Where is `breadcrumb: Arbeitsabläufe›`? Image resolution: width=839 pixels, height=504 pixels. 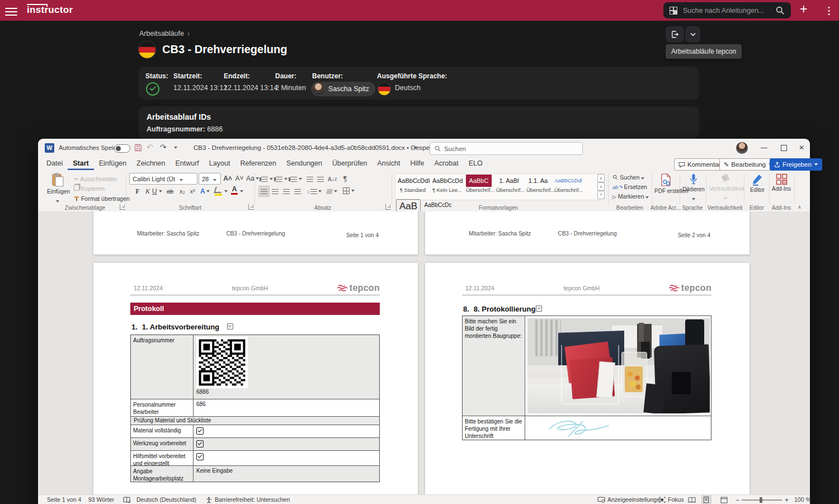 breadcrumb: Arbeitsabläufe› is located at coordinates (164, 34).